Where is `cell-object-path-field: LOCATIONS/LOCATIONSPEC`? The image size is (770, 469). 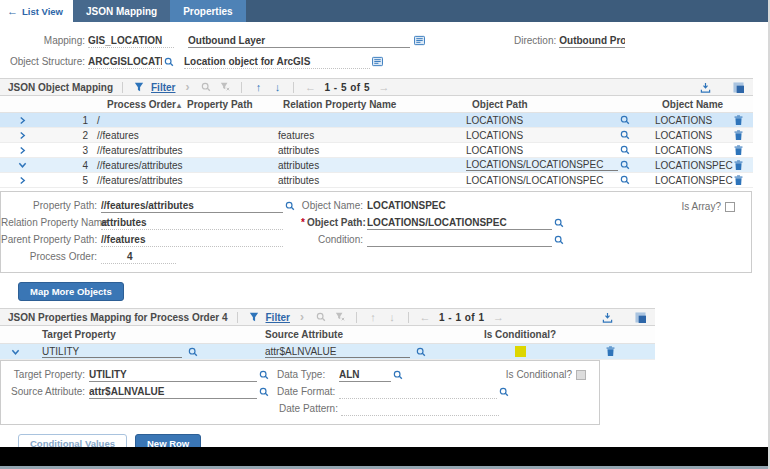
cell-object-path-field: LOCATIONS/LOCATIONSPEC is located at coordinates (542, 165).